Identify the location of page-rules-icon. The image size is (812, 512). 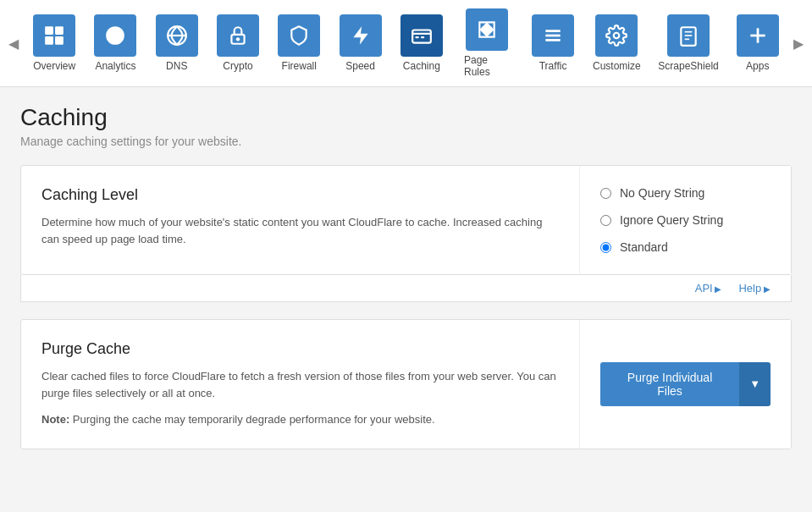
(487, 30).